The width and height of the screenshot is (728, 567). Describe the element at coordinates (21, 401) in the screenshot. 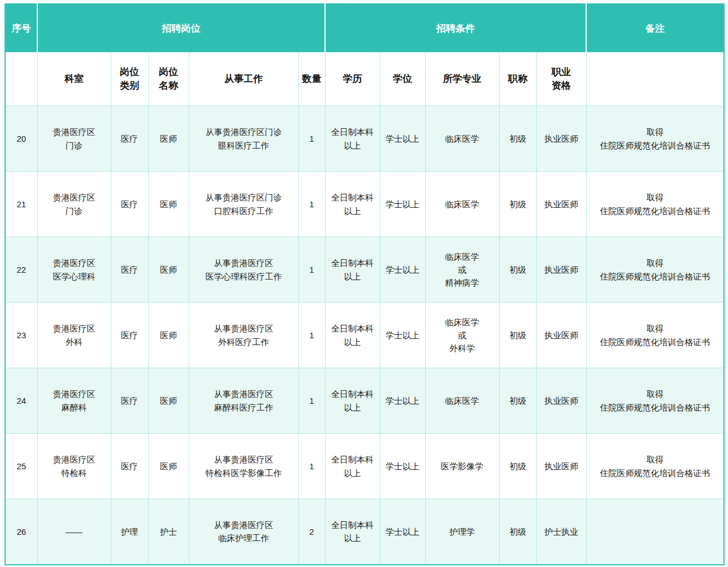

I see `cell-serial: 24` at that location.